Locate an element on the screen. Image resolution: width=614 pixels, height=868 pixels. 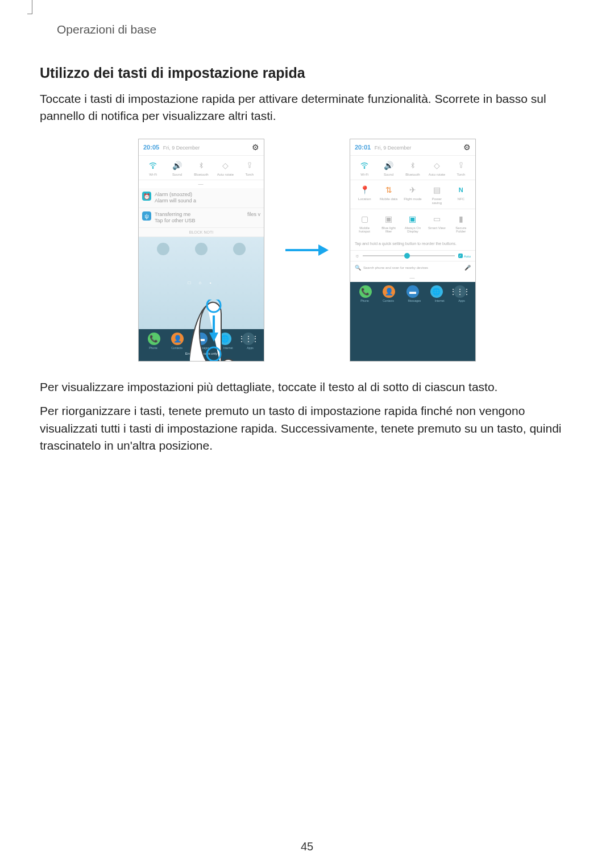
breadcrumb: Operazioni di base is located at coordinates (316, 30).